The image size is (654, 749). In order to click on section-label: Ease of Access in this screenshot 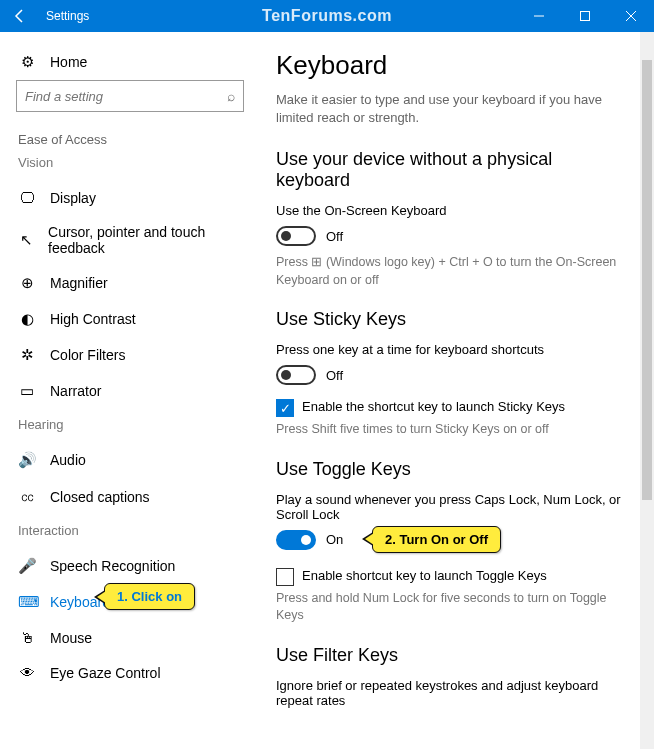, I will do `click(130, 136)`.